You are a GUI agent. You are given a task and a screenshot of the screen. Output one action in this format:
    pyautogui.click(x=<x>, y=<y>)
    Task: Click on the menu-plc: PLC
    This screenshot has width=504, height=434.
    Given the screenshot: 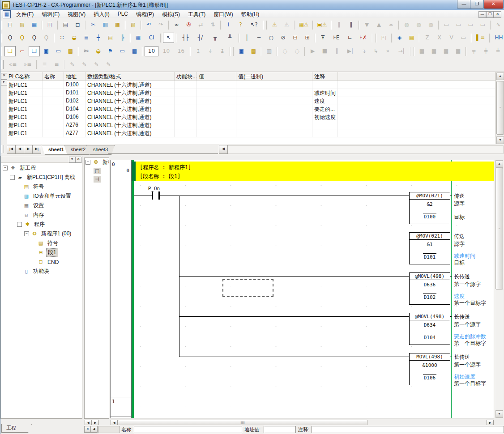 What is the action you would take?
    pyautogui.click(x=123, y=14)
    